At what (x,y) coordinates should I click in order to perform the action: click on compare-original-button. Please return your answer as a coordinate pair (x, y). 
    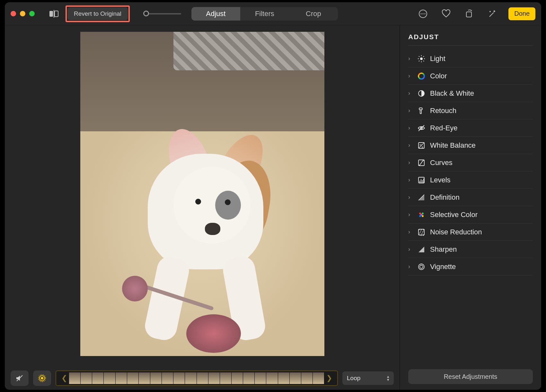
    Looking at the image, I should click on (54, 14).